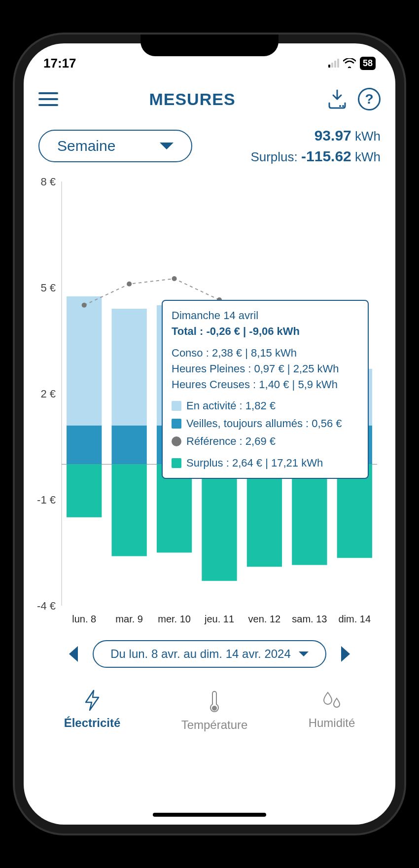 The width and height of the screenshot is (419, 868). What do you see at coordinates (187, 331) in the screenshot?
I see `tooltip-total-label: Total :` at bounding box center [187, 331].